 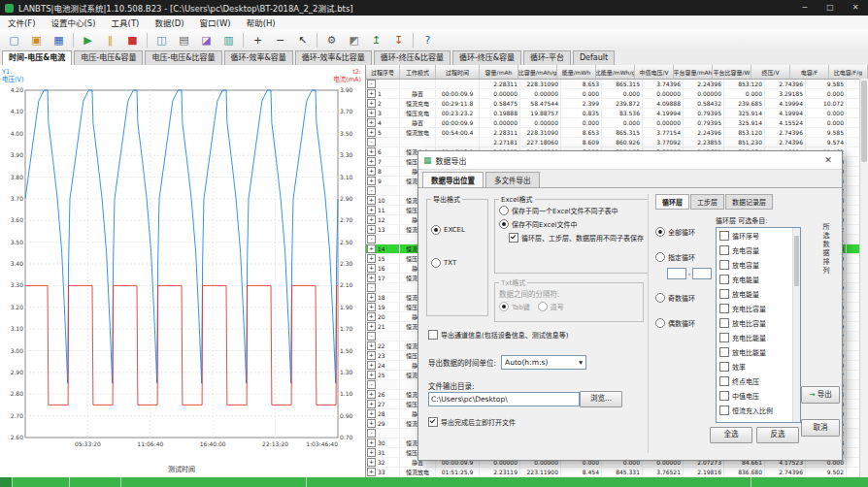 What do you see at coordinates (87, 40) in the screenshot?
I see `toolbar-button-start-test: ▶` at bounding box center [87, 40].